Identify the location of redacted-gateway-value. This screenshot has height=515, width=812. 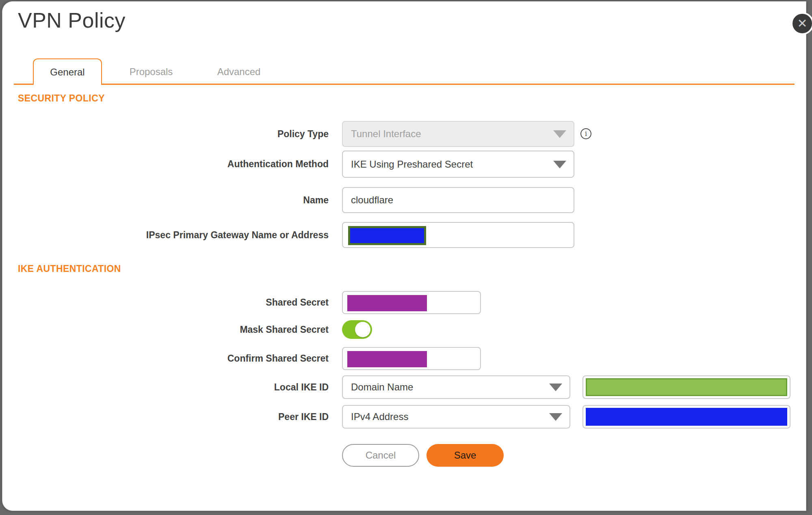
(387, 235).